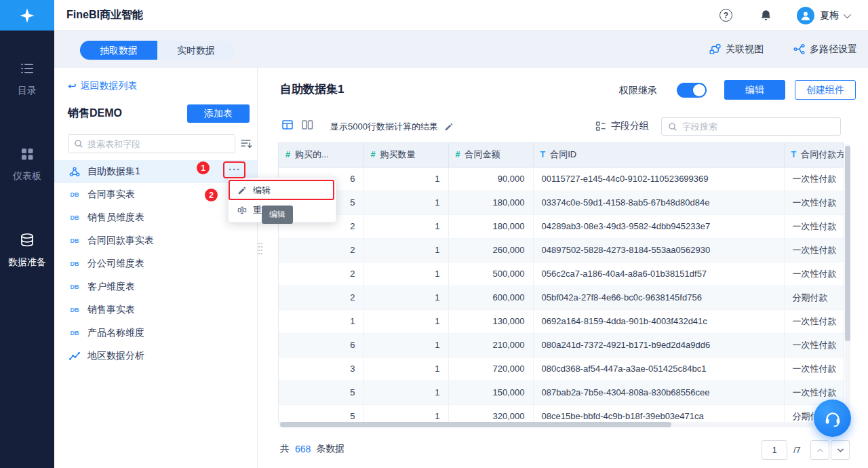 This screenshot has width=868, height=468. What do you see at coordinates (766, 15) in the screenshot?
I see `notification-bell-icon` at bounding box center [766, 15].